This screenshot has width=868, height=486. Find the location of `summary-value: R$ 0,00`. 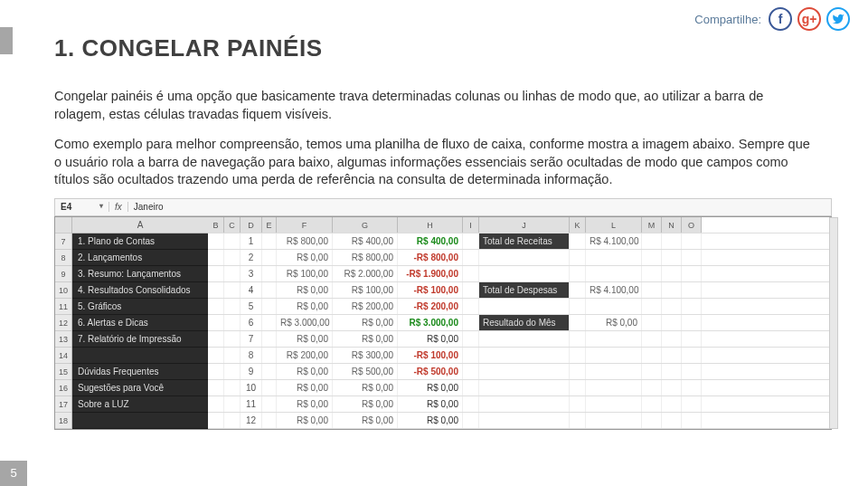

summary-value: R$ 0,00 is located at coordinates (614, 322).